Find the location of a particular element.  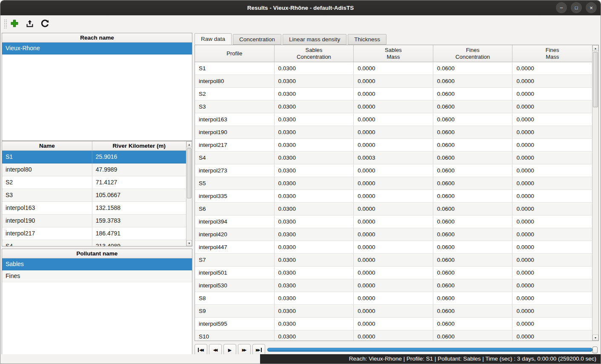

results-scrollbar: ▲ ▼ is located at coordinates (595, 193).